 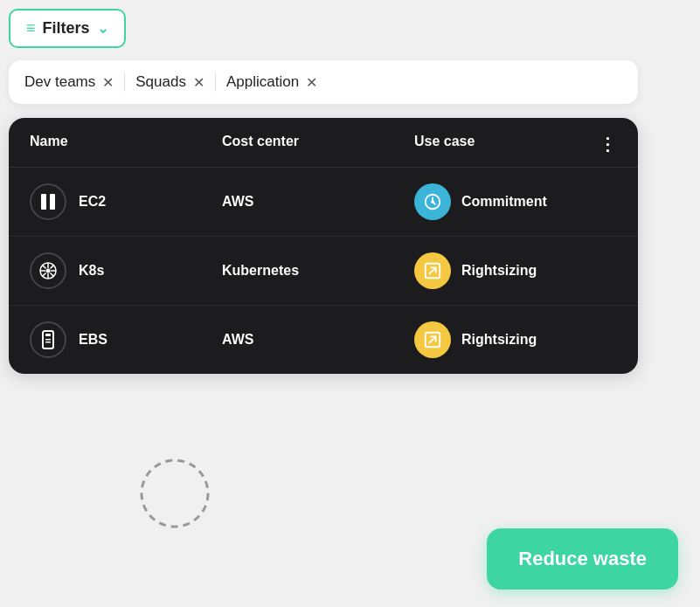 I want to click on k8s-icon, so click(x=48, y=271).